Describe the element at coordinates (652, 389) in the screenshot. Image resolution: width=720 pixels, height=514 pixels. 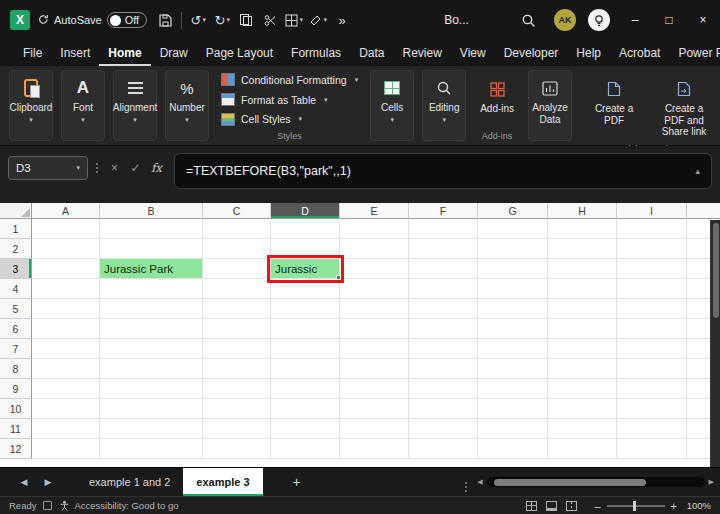
I see `cell-I9` at that location.